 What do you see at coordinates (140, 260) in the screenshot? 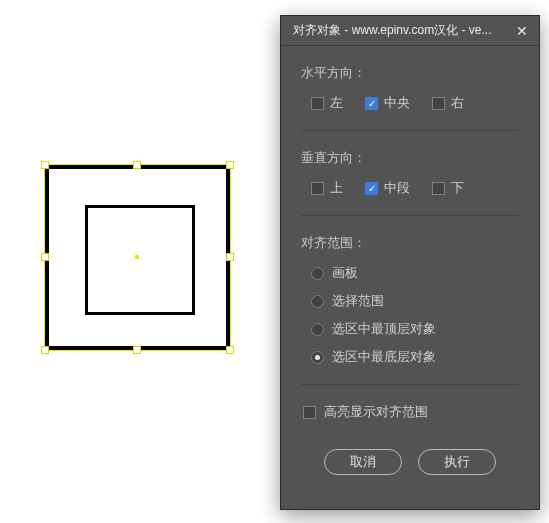
I see `inner-rectangle` at bounding box center [140, 260].